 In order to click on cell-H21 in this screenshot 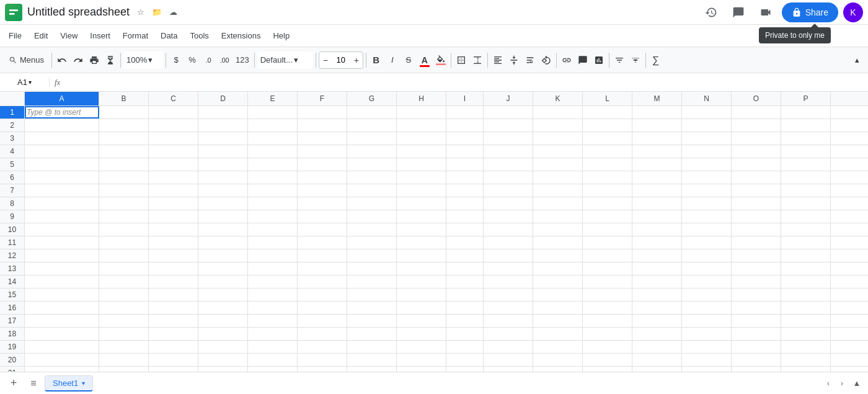, I will do `click(422, 369)`.